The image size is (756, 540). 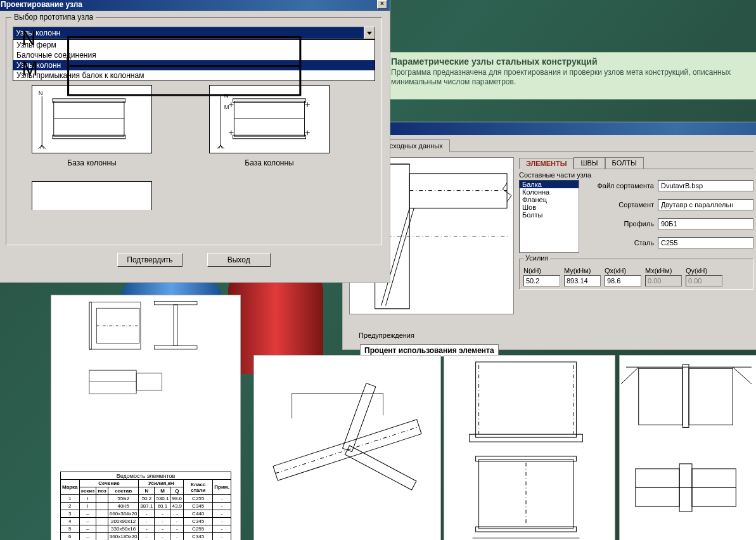 What do you see at coordinates (430, 350) in the screenshot?
I see `usage-label: Процент использования элемента` at bounding box center [430, 350].